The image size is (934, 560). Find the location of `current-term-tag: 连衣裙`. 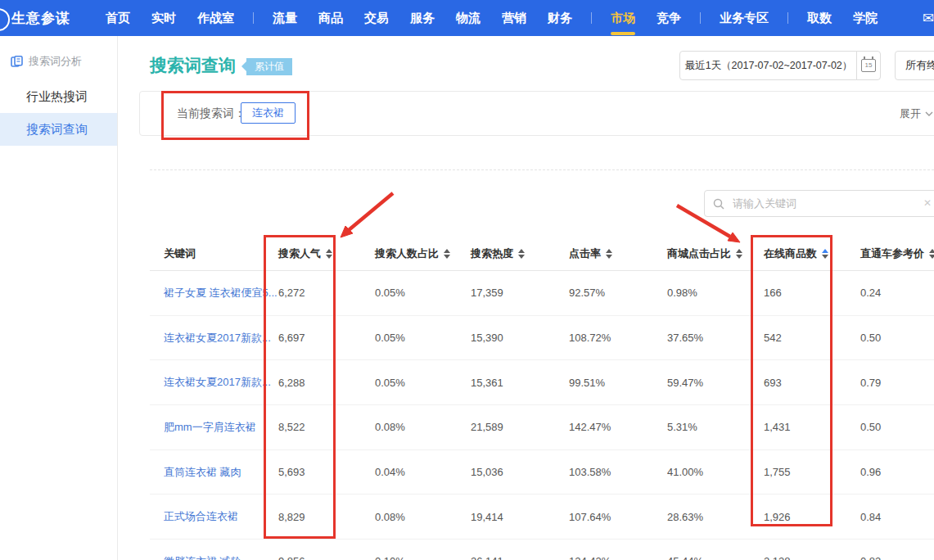

current-term-tag: 连衣裙 is located at coordinates (268, 113).